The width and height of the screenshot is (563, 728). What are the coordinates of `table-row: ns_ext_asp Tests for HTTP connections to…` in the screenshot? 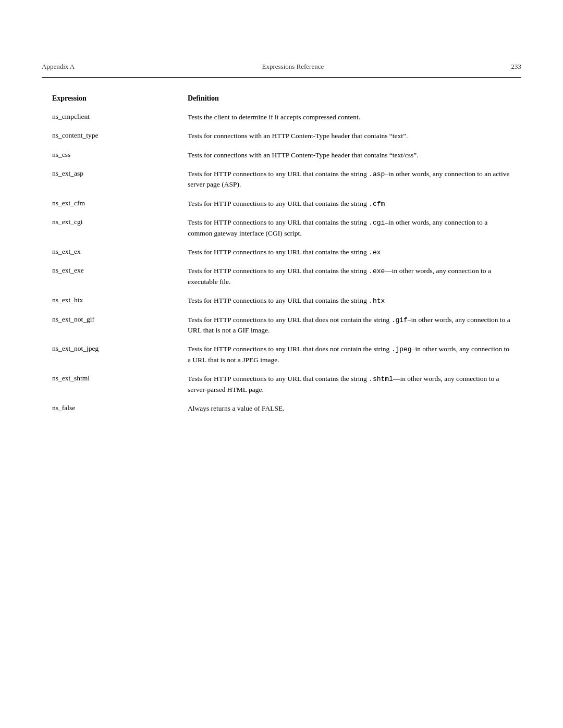 It's located at (282, 179).